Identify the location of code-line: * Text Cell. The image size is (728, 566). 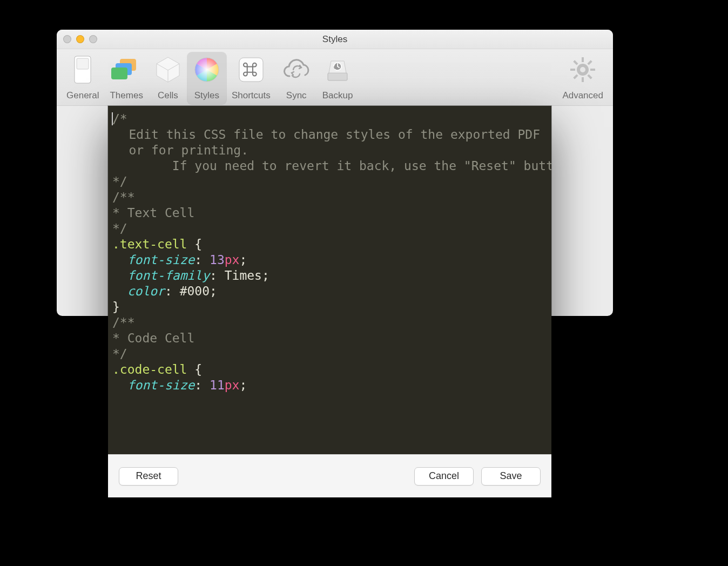
(329, 213).